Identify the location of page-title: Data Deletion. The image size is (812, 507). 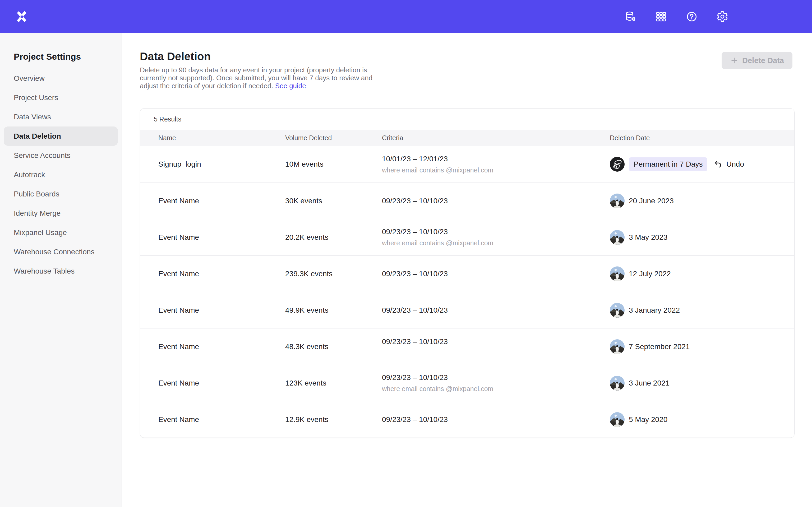
(175, 56).